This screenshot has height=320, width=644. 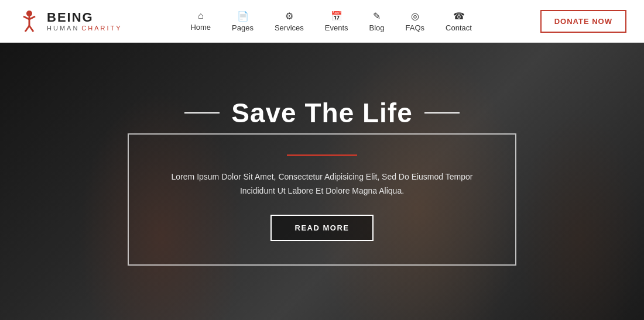 I want to click on hero-line-left, so click(x=202, y=113).